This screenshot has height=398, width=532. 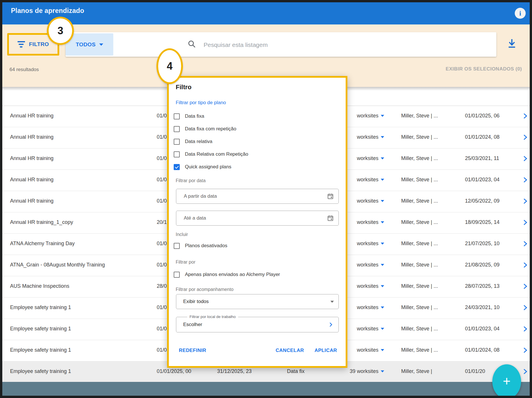 What do you see at coordinates (24, 70) in the screenshot?
I see `results-count: 64 resultados` at bounding box center [24, 70].